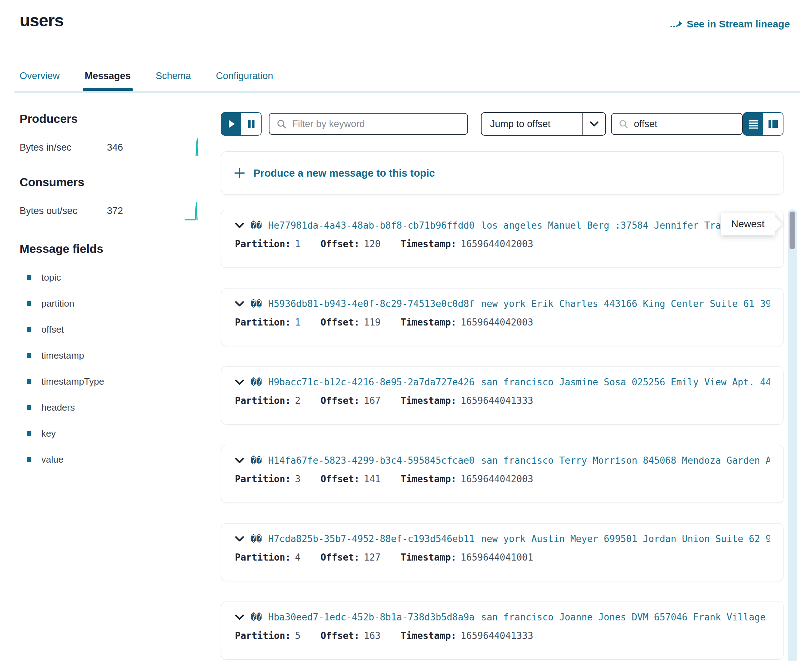  What do you see at coordinates (63, 211) in the screenshot?
I see `bytes-out-label: Bytes out/sec` at bounding box center [63, 211].